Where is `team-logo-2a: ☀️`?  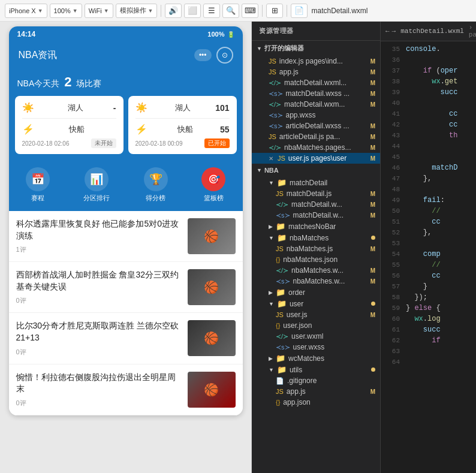 team-logo-2a: ☀️ is located at coordinates (141, 108).